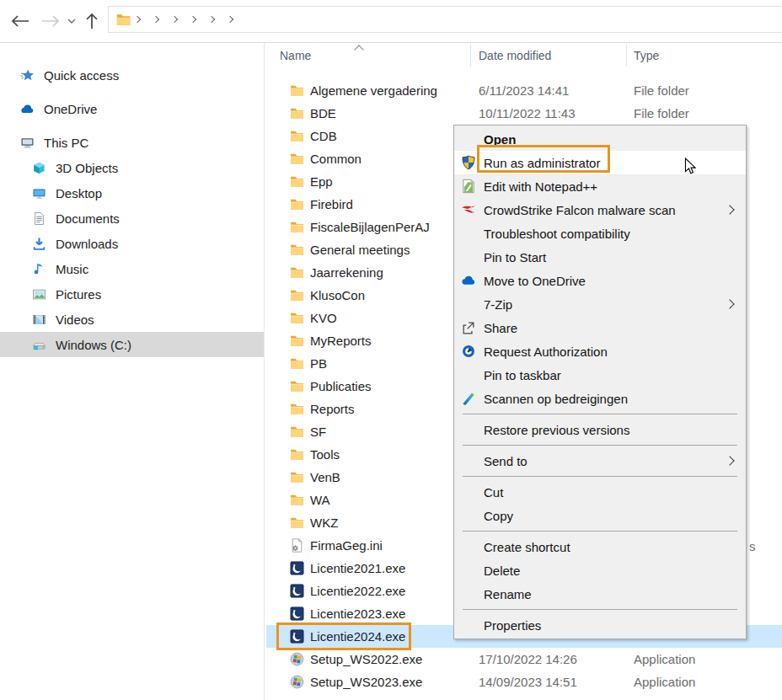 The image size is (782, 700). Describe the element at coordinates (600, 398) in the screenshot. I see `menu-item-scannen-op-bedreigingen: Scannen op bedreigingen` at that location.